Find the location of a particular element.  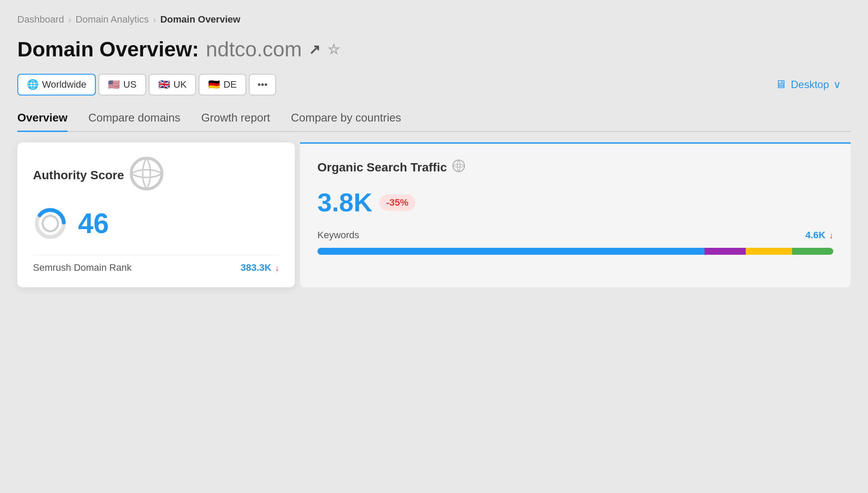

worldwide-flag-icon: 🌐 is located at coordinates (33, 85).